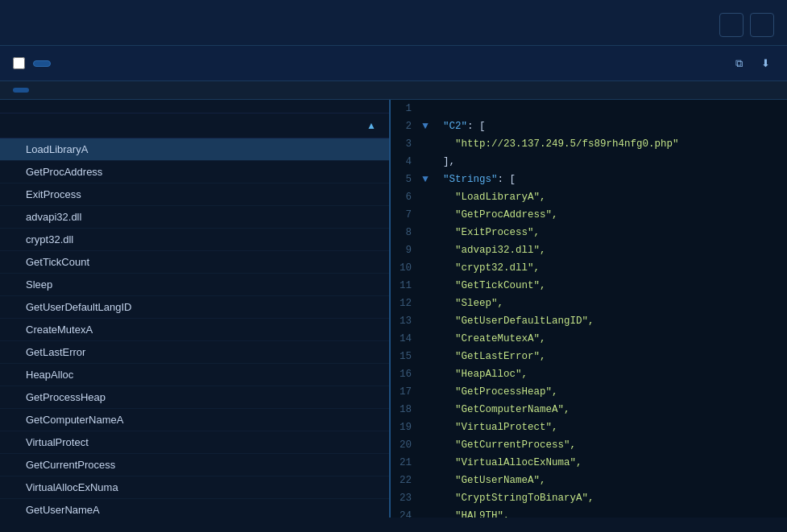 This screenshot has width=787, height=532. I want to click on line-content: "GetTickCount",, so click(609, 286).